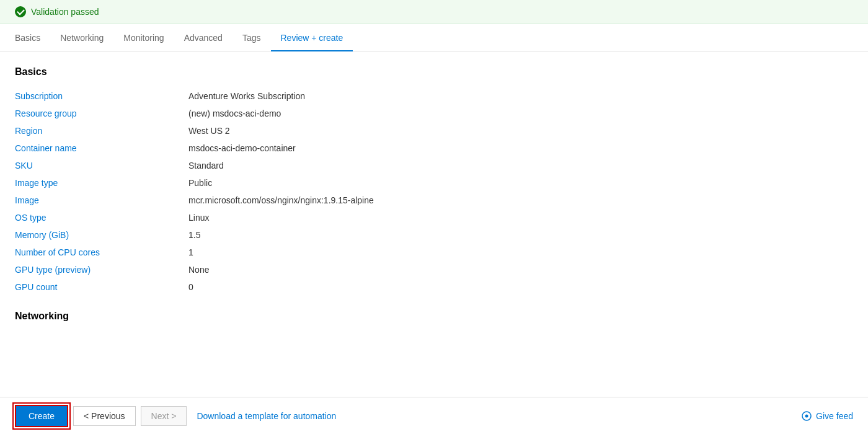 This screenshot has width=868, height=434. Describe the element at coordinates (102, 287) in the screenshot. I see `label-gpu-count: GPU count` at that location.